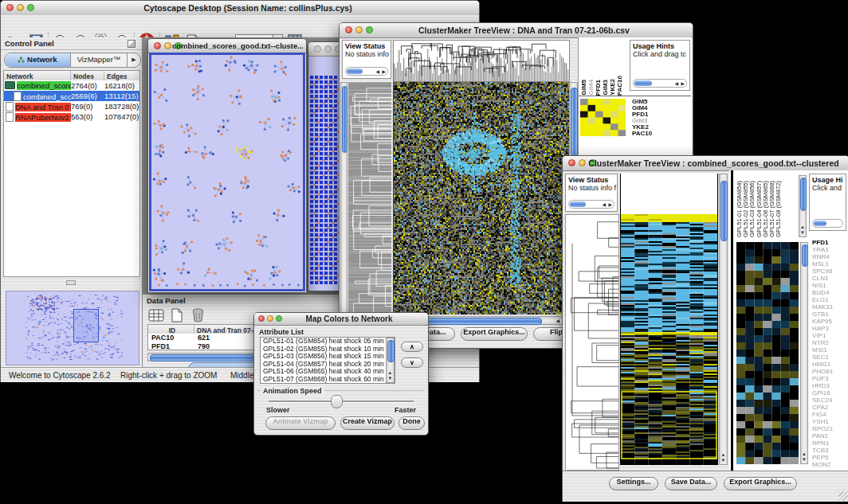 Image resolution: width=848 pixels, height=504 pixels. I want to click on usage-hints-scrollbar, so click(827, 223).